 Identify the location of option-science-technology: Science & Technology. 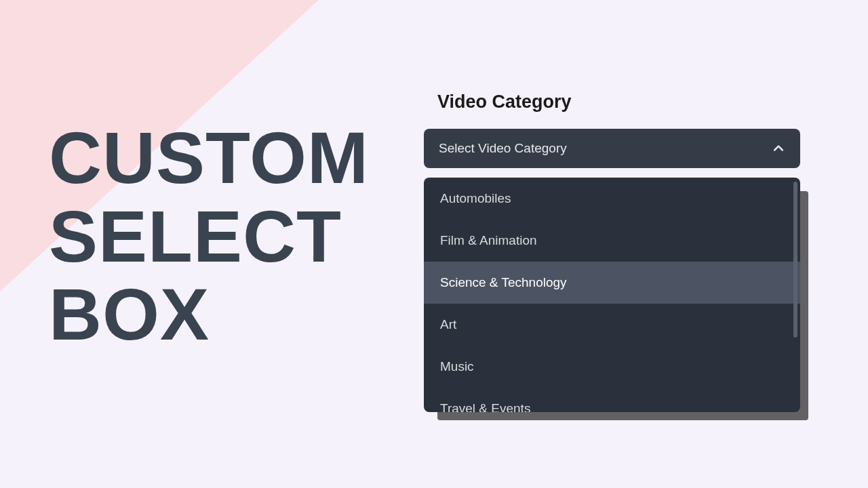
(612, 283).